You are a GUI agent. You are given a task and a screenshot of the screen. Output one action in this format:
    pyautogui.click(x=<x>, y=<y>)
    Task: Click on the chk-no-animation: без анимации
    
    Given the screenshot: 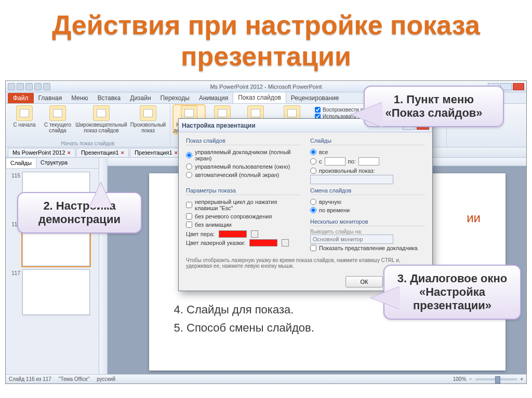 What is the action you would take?
    pyautogui.click(x=243, y=225)
    